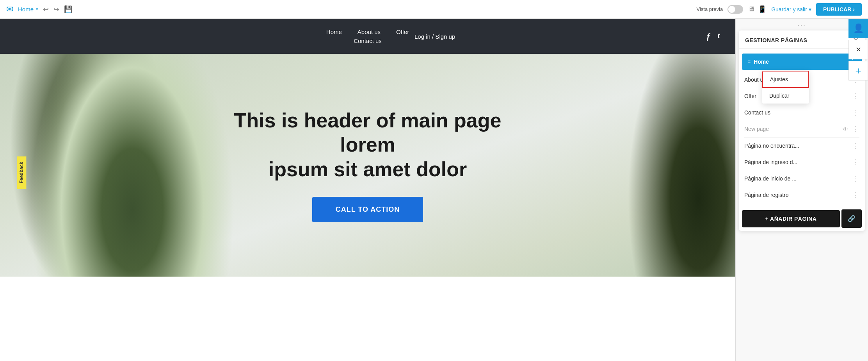  Describe the element at coordinates (68, 9) in the screenshot. I see `save-icon: 💾` at that location.